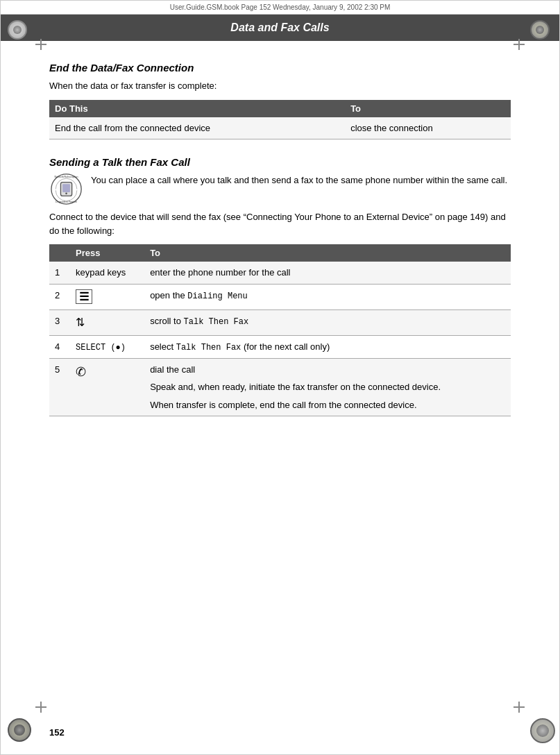 The image size is (560, 755). I want to click on row3-to: scroll to Talk Then Fax, so click(328, 322).